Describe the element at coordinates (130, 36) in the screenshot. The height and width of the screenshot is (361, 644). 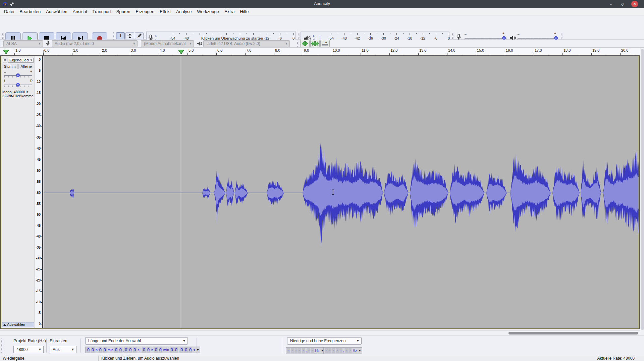
I see `envelope-tool-button` at that location.